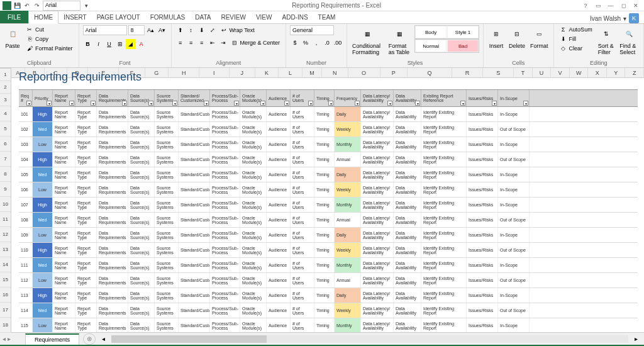 This screenshot has height=346, width=644. Describe the element at coordinates (348, 250) in the screenshot. I see `cell: Weekly` at that location.